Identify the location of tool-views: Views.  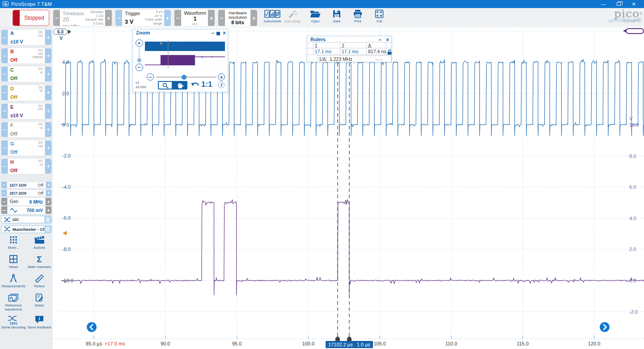
(13, 262).